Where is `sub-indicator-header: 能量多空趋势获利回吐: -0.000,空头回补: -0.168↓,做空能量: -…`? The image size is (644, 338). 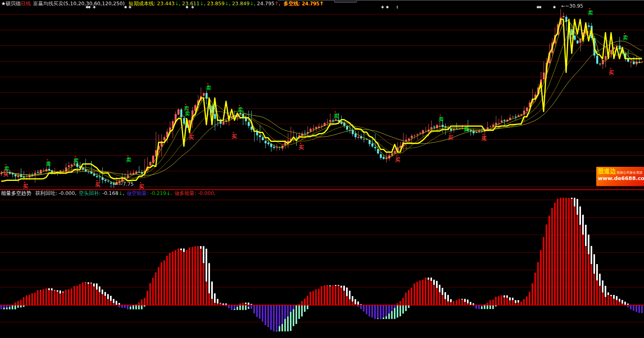
sub-indicator-header: 能量多空趋势获利回吐: -0.000,空头回补: -0.168↓,做空能量: -… is located at coordinates (110, 193).